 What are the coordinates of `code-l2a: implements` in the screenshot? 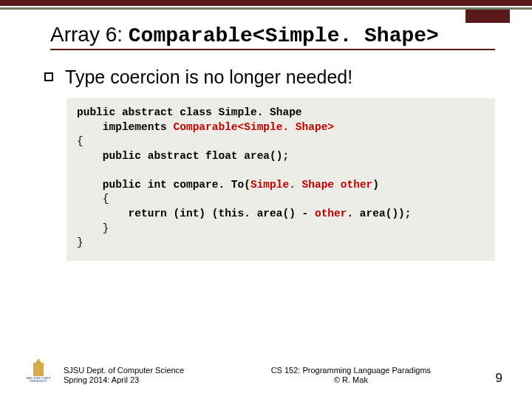 It's located at (126, 127).